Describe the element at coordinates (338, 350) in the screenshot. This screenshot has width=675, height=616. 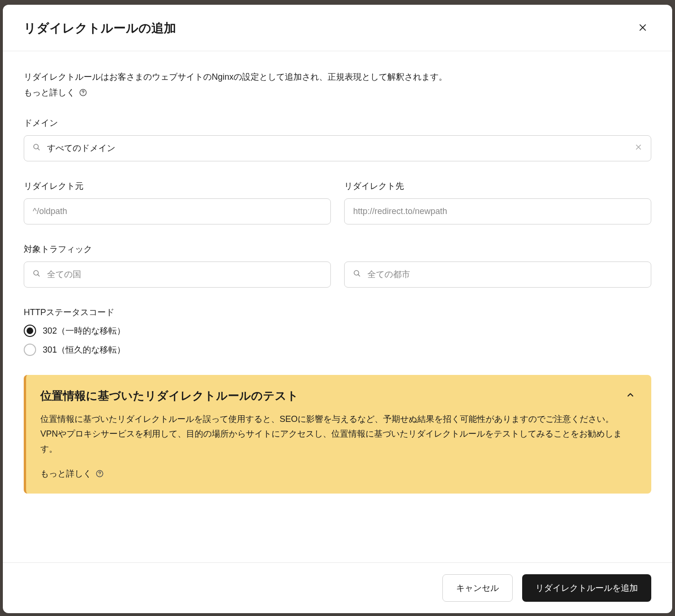
I see `radio-301: 301（恒久的な移転）` at that location.